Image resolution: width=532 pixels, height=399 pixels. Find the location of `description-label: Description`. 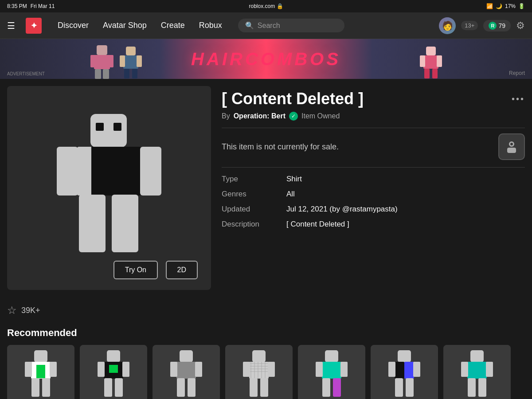

description-label: Description is located at coordinates (250, 224).